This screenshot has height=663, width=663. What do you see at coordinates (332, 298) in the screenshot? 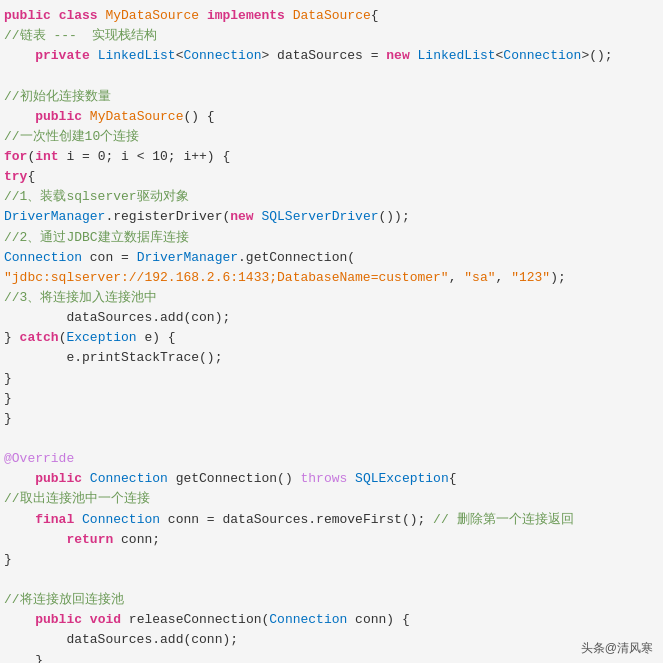
I see `code-line: //3、将连接加入连接池中` at bounding box center [332, 298].